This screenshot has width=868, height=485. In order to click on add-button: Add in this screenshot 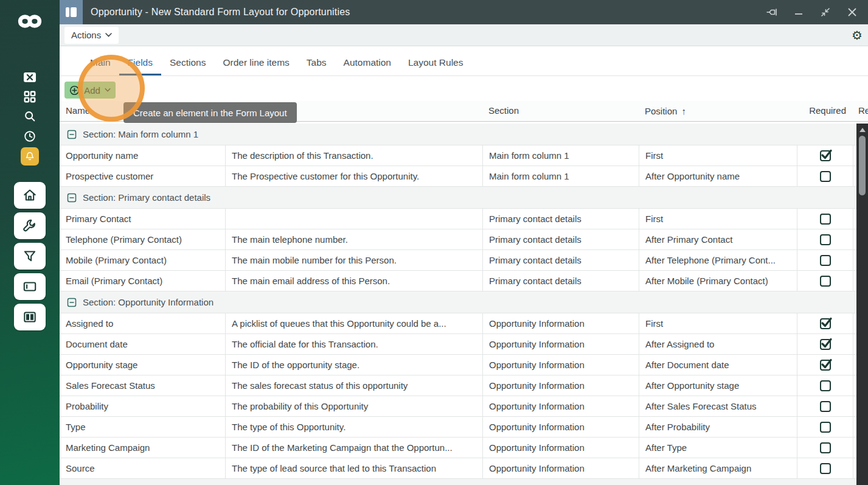, I will do `click(90, 90)`.